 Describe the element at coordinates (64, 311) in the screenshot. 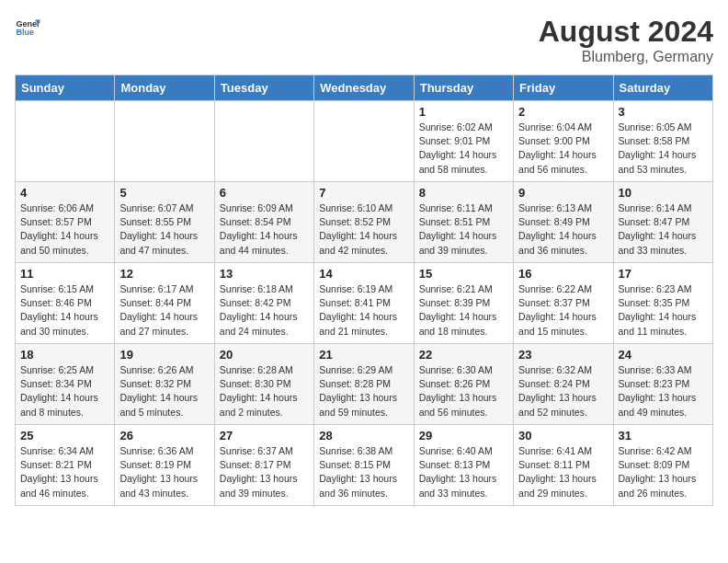

I see `day-info: Sunrise: 6:15 AMSunset: 8:46 PMDaylight:…` at that location.